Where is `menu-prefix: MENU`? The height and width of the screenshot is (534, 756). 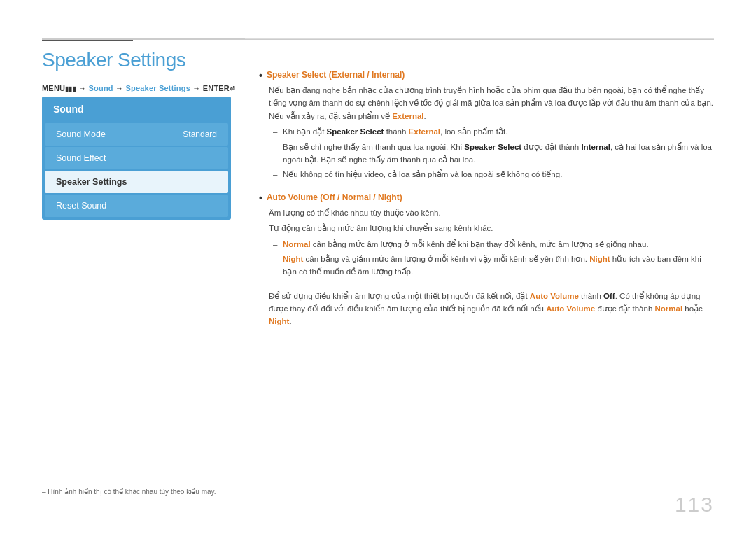
menu-prefix: MENU is located at coordinates (53, 88).